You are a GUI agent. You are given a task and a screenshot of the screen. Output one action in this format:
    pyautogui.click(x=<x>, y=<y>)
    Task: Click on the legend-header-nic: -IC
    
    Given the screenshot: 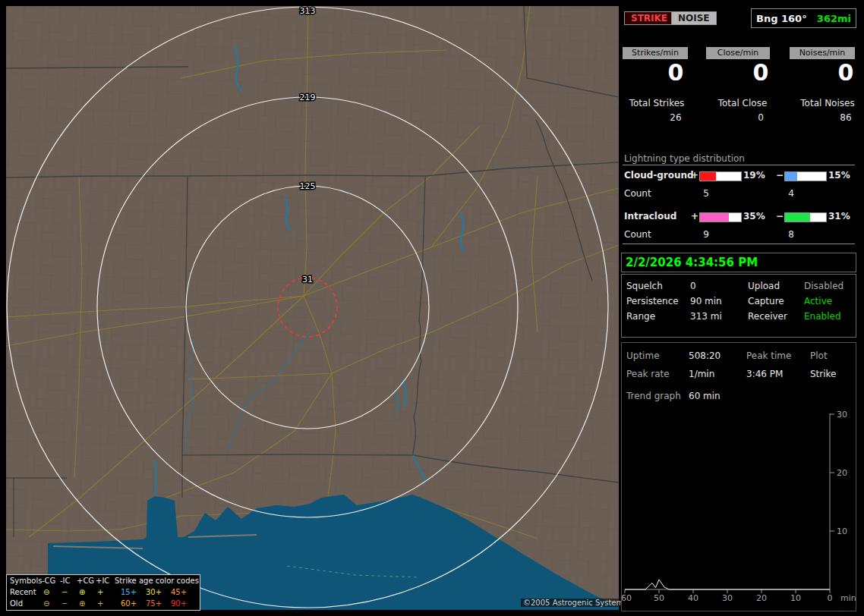 What is the action you would take?
    pyautogui.click(x=65, y=581)
    